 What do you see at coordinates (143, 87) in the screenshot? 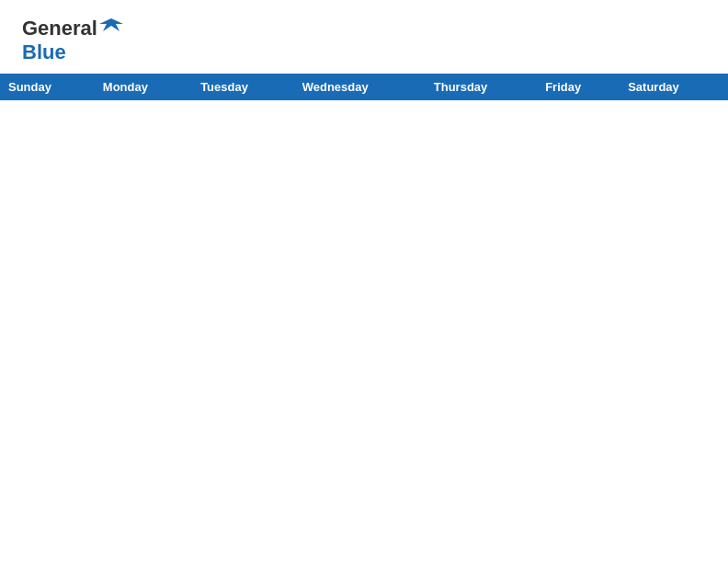
I see `day-of-week-header: Monday` at bounding box center [143, 87].